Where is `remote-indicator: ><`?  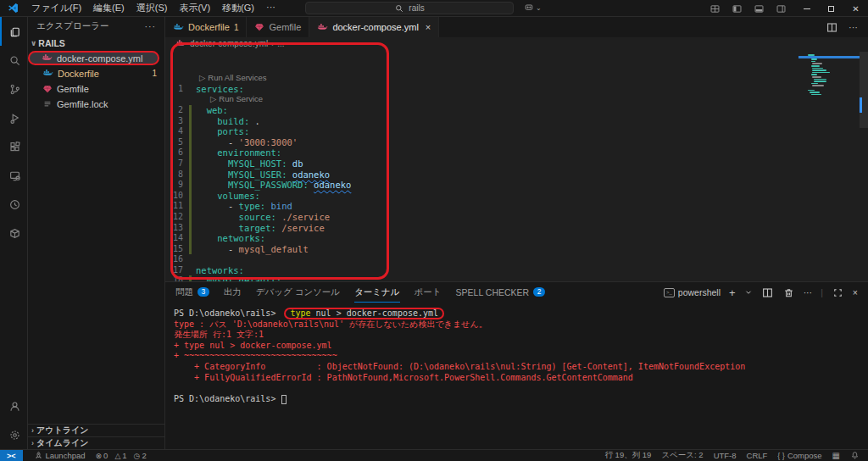 remote-indicator: >< is located at coordinates (12, 456).